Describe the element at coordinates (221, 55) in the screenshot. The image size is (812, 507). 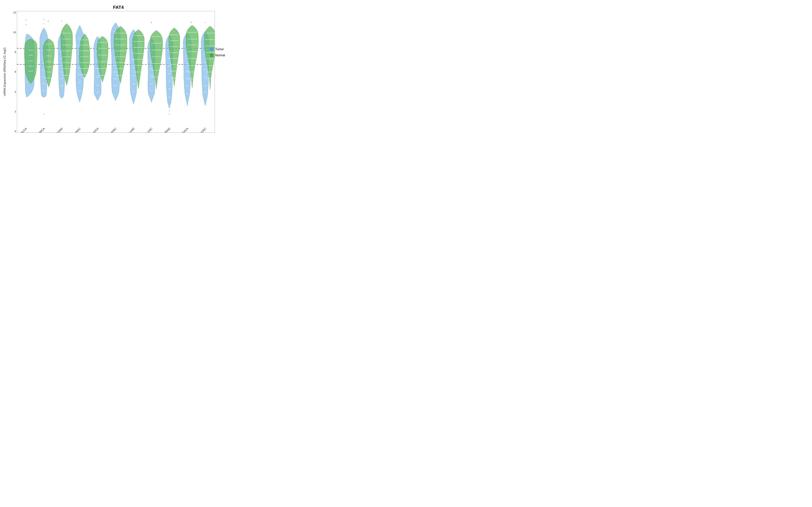
I see `legend-normal: Normal` at that location.